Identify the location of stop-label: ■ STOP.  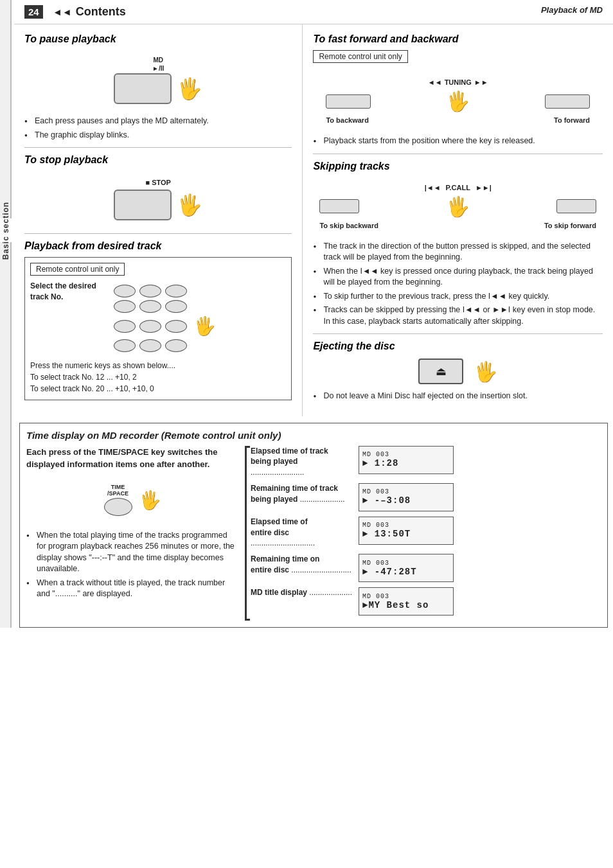
(158, 182).